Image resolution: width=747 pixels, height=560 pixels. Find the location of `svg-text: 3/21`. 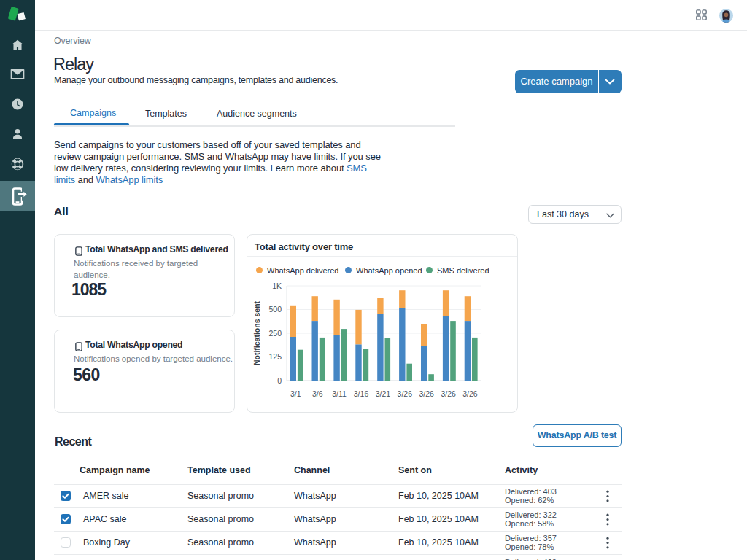

svg-text: 3/21 is located at coordinates (384, 394).